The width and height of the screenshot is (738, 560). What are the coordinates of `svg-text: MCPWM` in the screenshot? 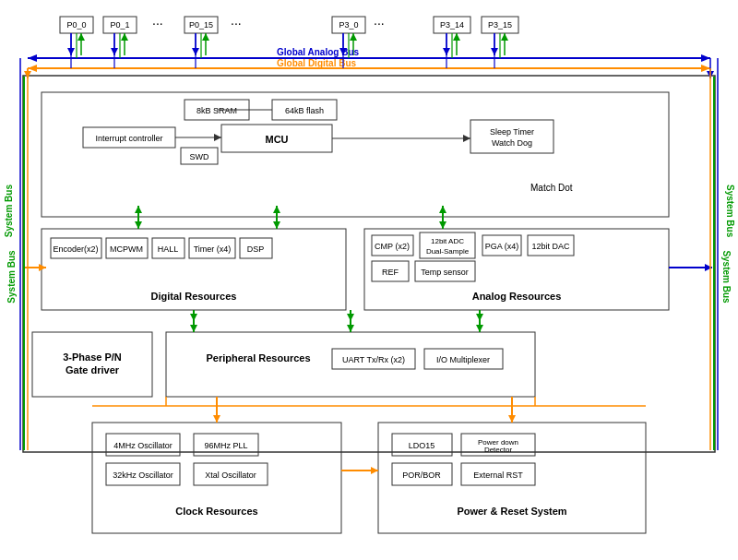 It's located at (126, 249).